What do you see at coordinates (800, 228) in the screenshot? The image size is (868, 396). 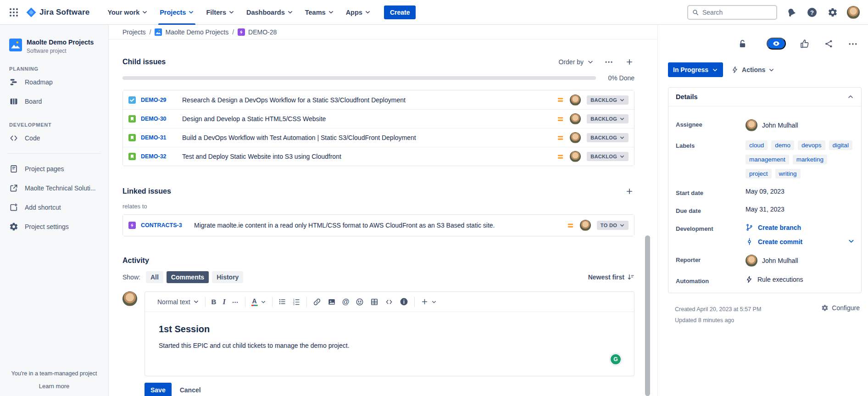 I see `create-branch-link: Create branch` at bounding box center [800, 228].